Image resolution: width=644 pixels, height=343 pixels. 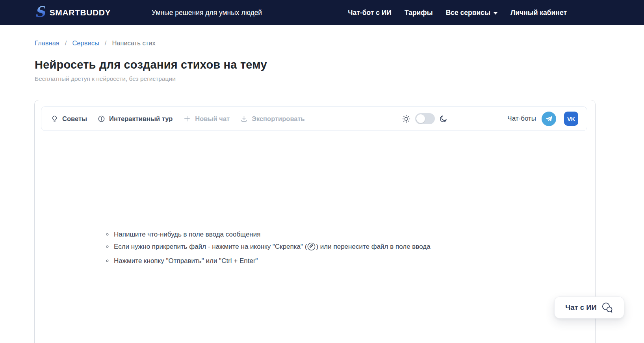 What do you see at coordinates (350, 234) in the screenshot?
I see `hint-item: Напишите что-нибудь в поле ввода сообщен…` at bounding box center [350, 234].